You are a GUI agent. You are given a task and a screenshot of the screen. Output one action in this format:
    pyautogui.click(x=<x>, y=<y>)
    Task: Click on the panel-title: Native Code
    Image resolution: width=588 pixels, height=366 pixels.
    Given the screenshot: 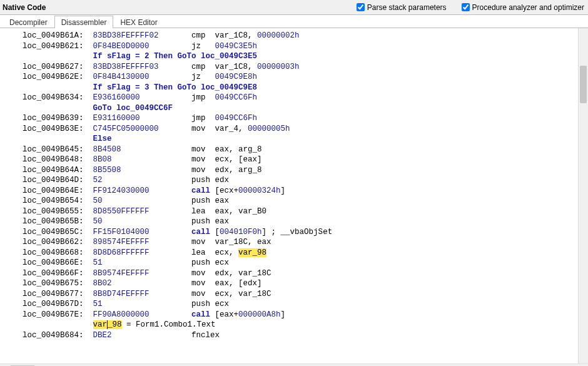 What is the action you would take?
    pyautogui.click(x=172, y=8)
    